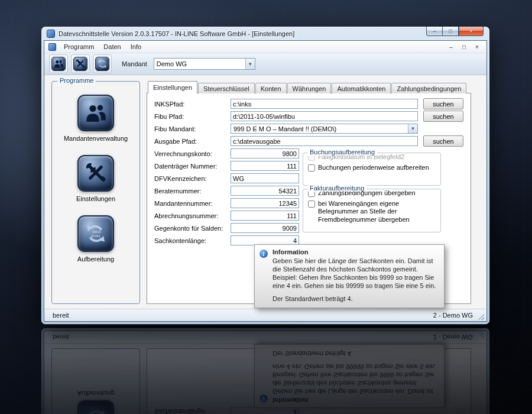  Describe the element at coordinates (265, 47) in the screenshot. I see `menu-bar: Programm Daten Info – □ ×` at that location.